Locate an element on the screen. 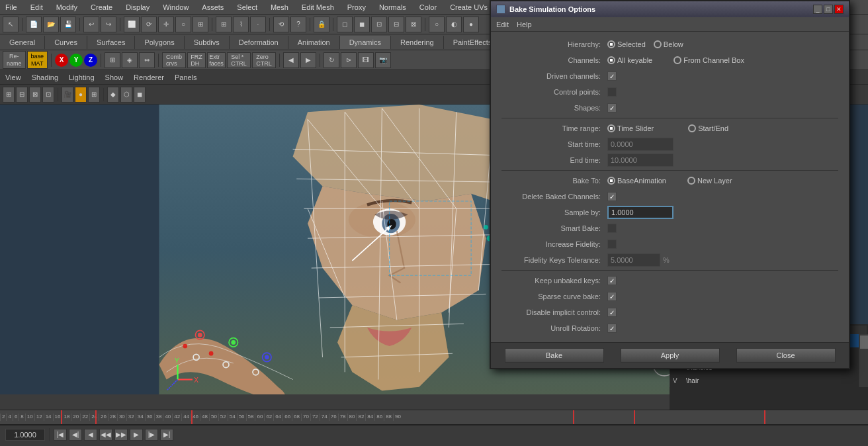 The image size is (868, 446). render-reg-btn: 🎞 is located at coordinates (366, 60).